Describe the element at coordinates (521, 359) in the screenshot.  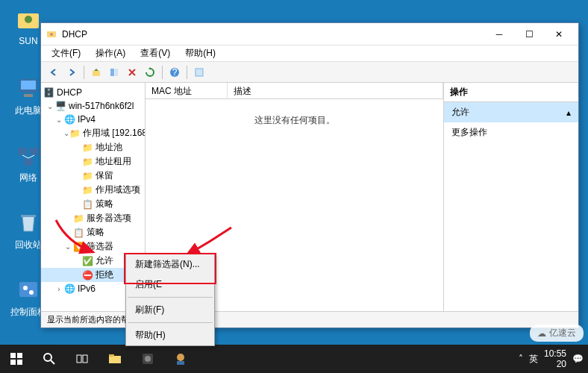
I see `tray-chevron-icon: ˄` at that location.